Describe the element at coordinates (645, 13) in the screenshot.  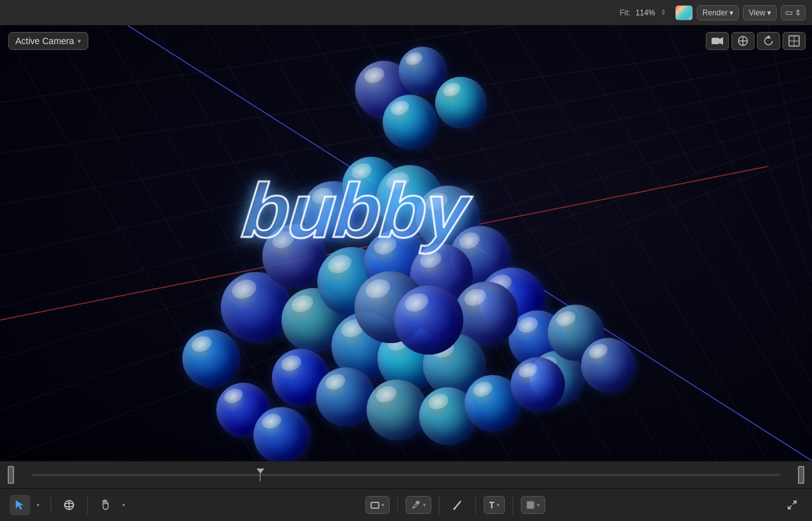
I see `fit-value: 114%` at that location.